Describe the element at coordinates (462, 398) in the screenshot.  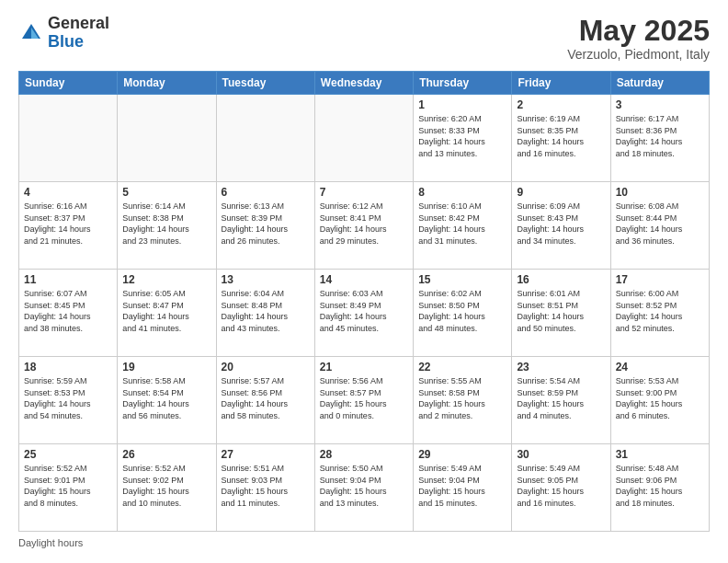
I see `day-info: Sunrise: 5:55 AM Sunset: 8:58 PM Dayligh…` at that location.